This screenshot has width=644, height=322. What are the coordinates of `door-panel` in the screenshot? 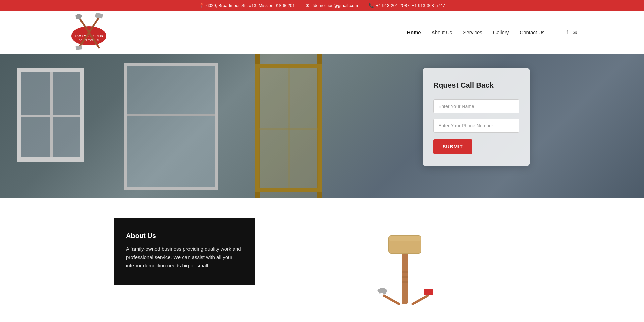 It's located at (288, 128).